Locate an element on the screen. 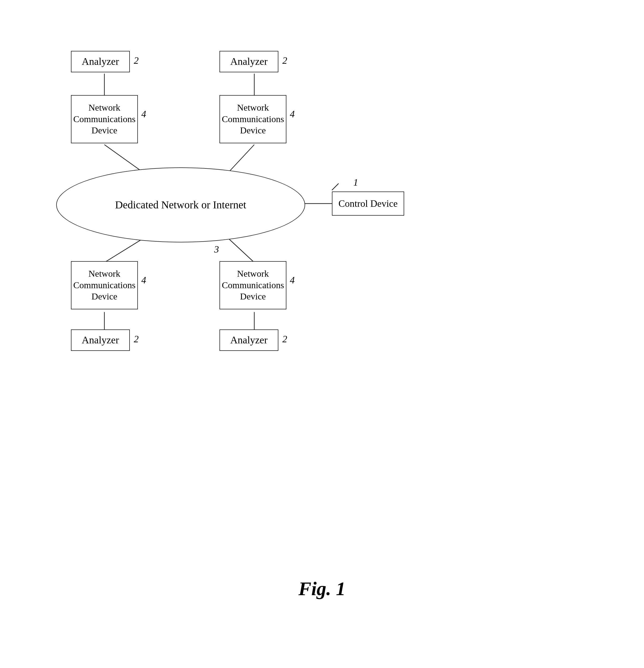 This screenshot has height=668, width=644. ref-ncd-bl: 4 is located at coordinates (144, 280).